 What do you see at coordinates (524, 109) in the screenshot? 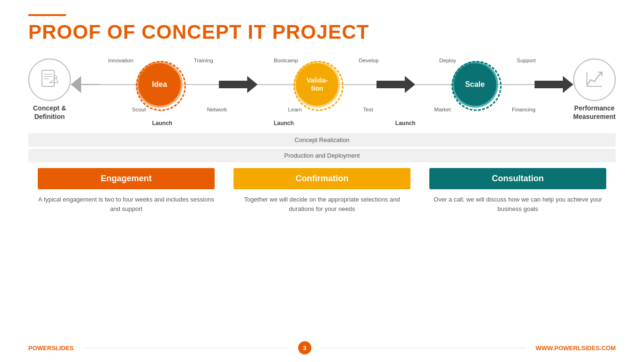
I see `bottom-label-financing: Financing` at bounding box center [524, 109].